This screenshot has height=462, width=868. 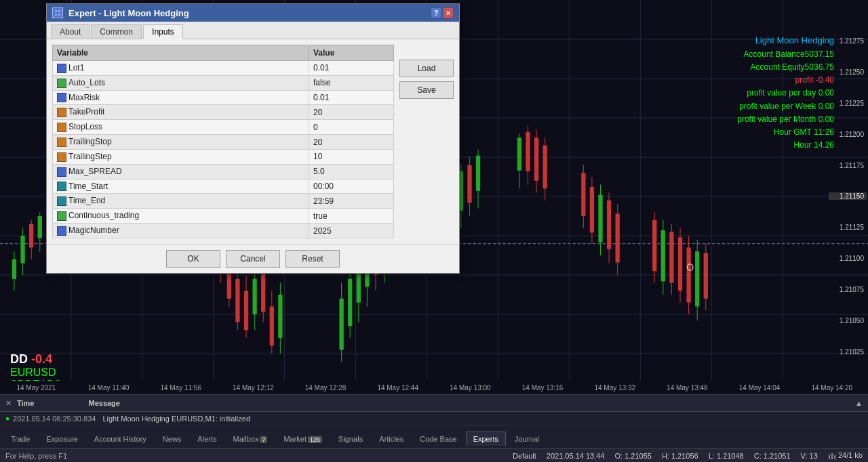 I want to click on price-label-4: 1.21175, so click(x=848, y=165).